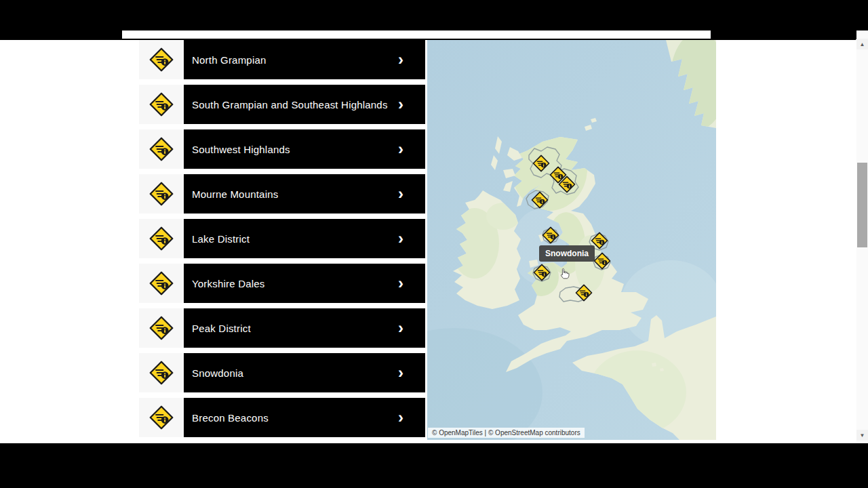 This screenshot has height=488, width=868. Describe the element at coordinates (229, 283) in the screenshot. I see `region-label: Yorkshire Dales` at that location.